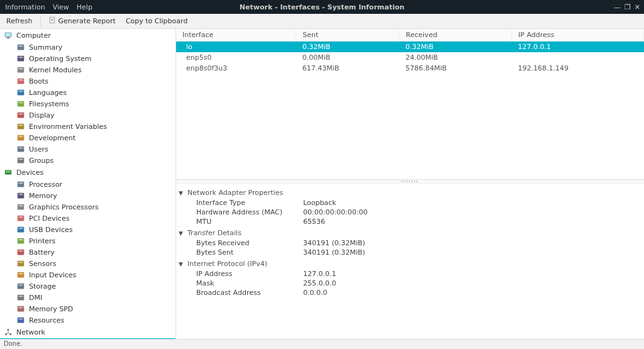 Image resolution: width=644 pixels, height=349 pixels. I want to click on menu-information: Information, so click(25, 8).